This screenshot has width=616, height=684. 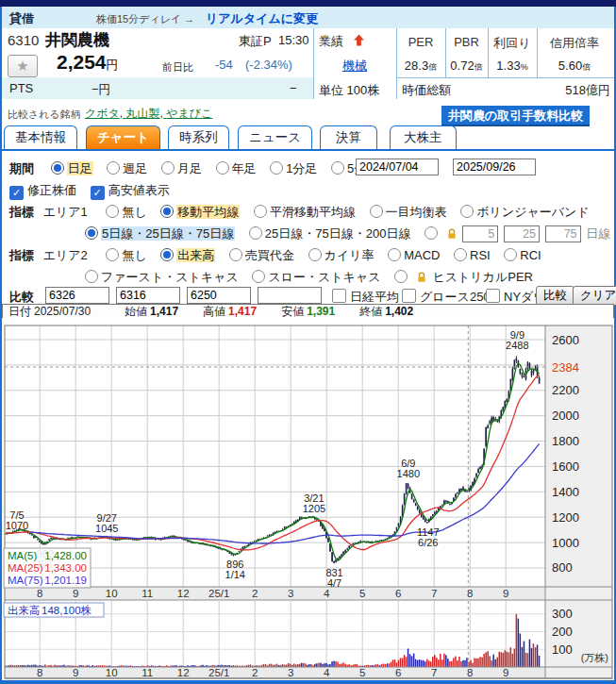 What do you see at coordinates (41, 138) in the screenshot?
I see `tab-basic-info: 基本情報` at bounding box center [41, 138].